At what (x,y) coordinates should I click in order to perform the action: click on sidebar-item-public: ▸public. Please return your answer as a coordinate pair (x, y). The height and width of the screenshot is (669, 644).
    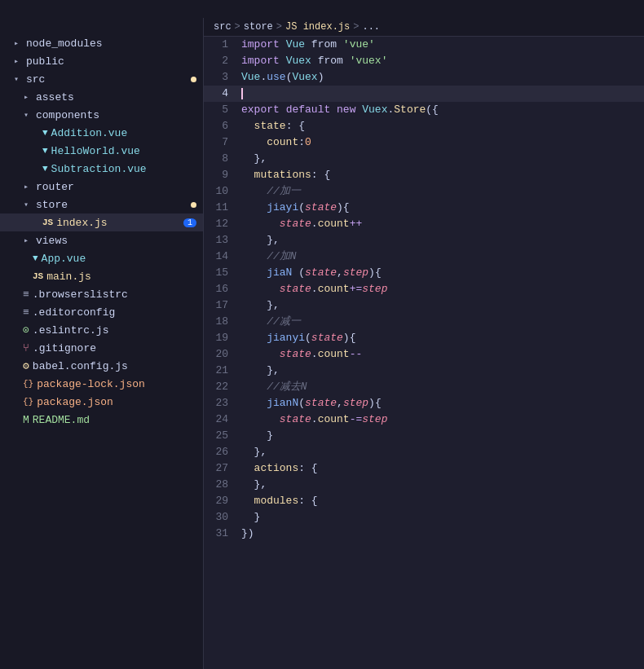
    Looking at the image, I should click on (101, 61).